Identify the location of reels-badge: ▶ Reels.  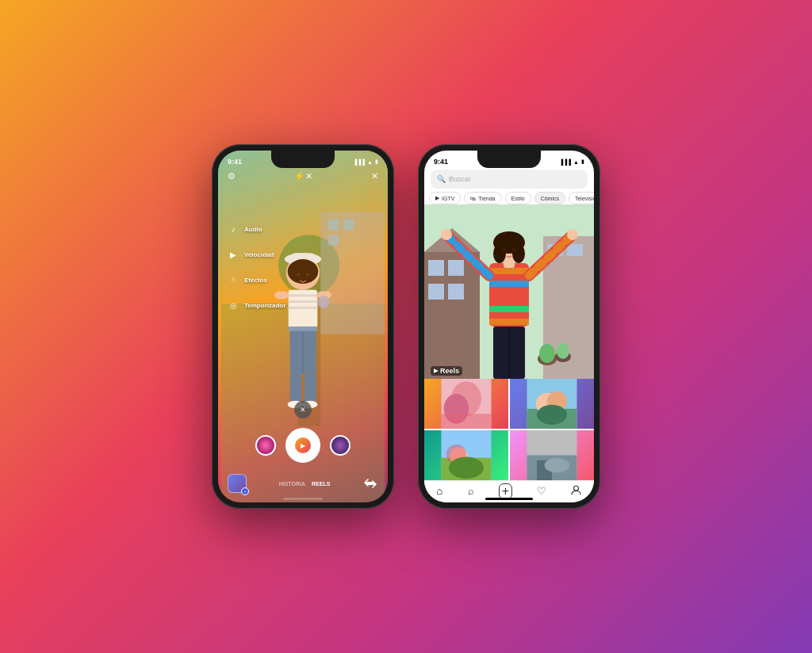
(446, 371).